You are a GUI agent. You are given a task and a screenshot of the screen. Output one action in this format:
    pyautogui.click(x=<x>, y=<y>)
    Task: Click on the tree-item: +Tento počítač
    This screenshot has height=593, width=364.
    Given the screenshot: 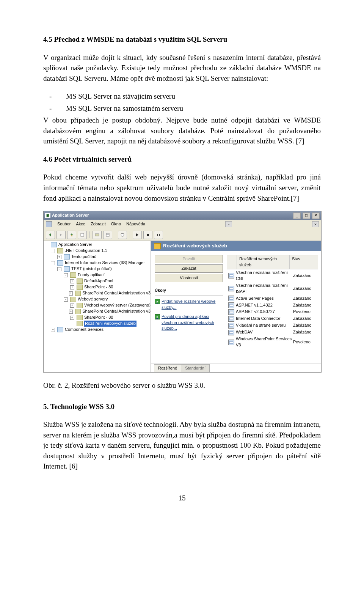 What is the action you would take?
    pyautogui.click(x=97, y=257)
    